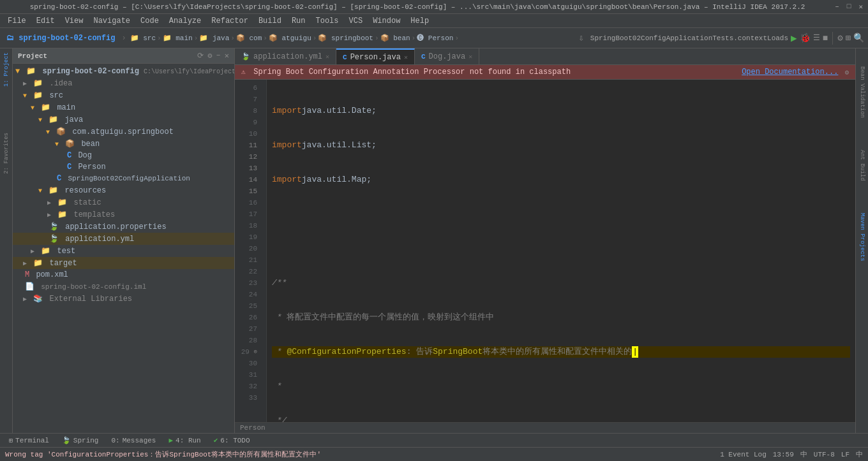 The image size is (868, 461). Describe the element at coordinates (862, 92) in the screenshot. I see `right-icon-bean-validation: Bean Validation` at that location.